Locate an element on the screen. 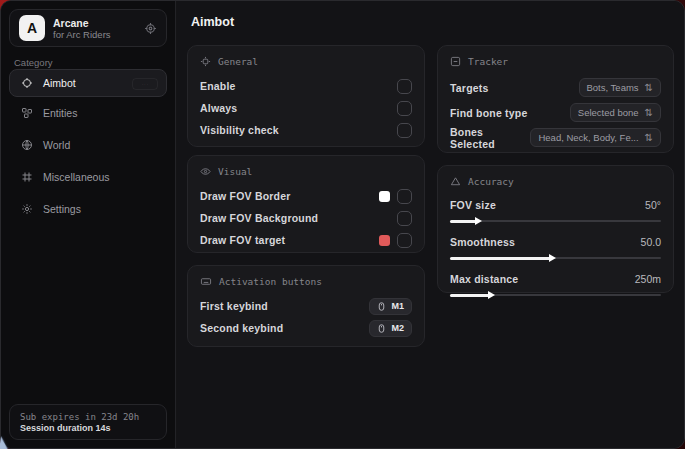 This screenshot has height=449, width=685. visibility-check-checkbox is located at coordinates (404, 130).